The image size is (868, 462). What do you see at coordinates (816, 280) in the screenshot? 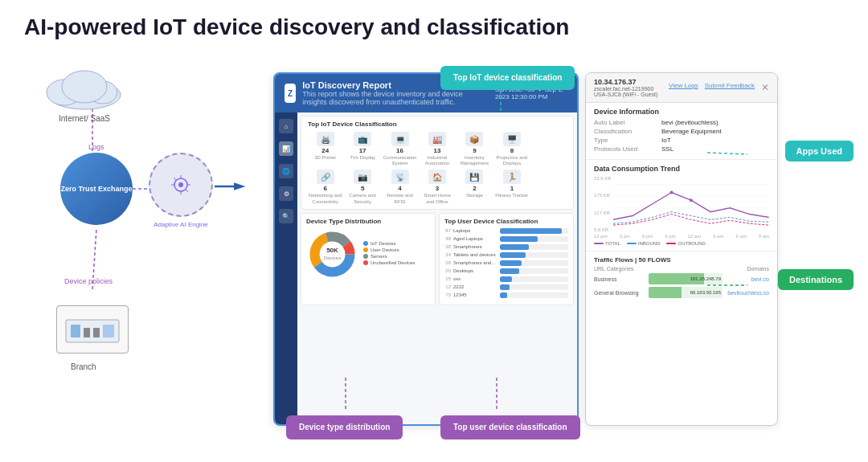
I see `destinations-text: Destinations` at bounding box center [816, 280].